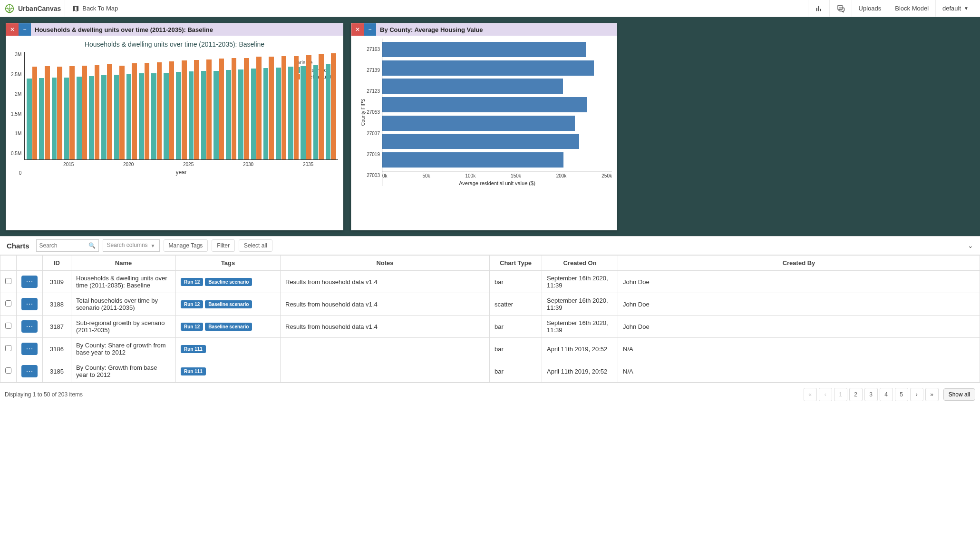 This screenshot has height=553, width=980. I want to click on pager-page: 4, so click(886, 395).